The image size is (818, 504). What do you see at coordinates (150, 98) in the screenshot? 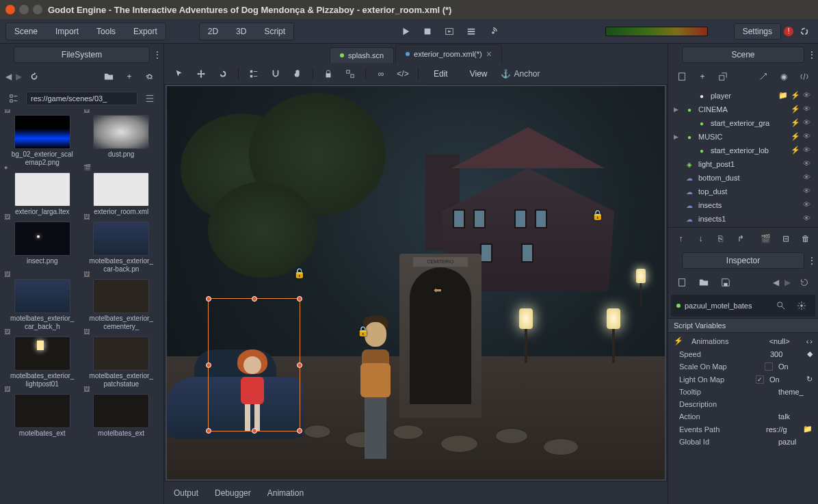
I see `list-toggle-icon` at bounding box center [150, 98].